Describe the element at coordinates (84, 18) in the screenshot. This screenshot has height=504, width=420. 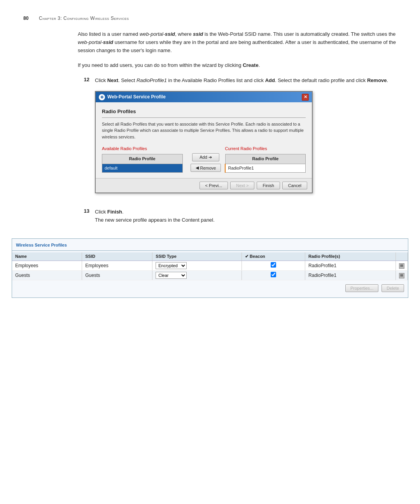
I see `chapter-title: Chapter 3: Configuring Wireless Services` at that location.